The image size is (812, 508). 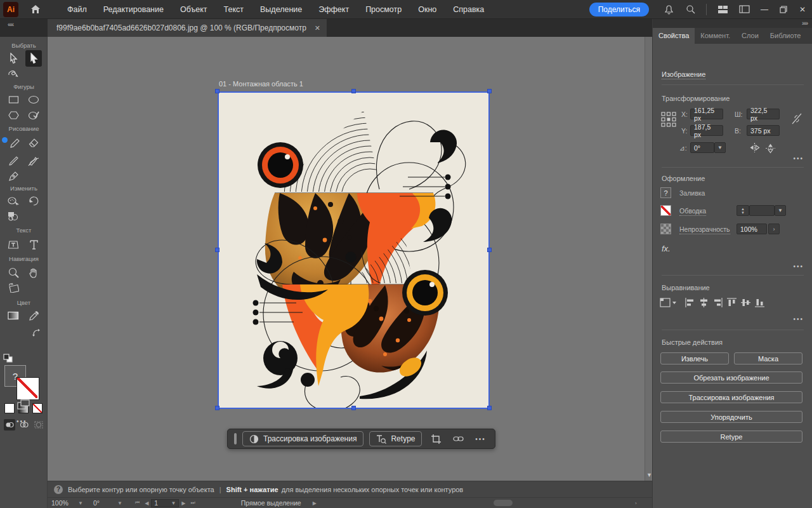 I want to click on extract-button: Извлечь, so click(x=695, y=358).